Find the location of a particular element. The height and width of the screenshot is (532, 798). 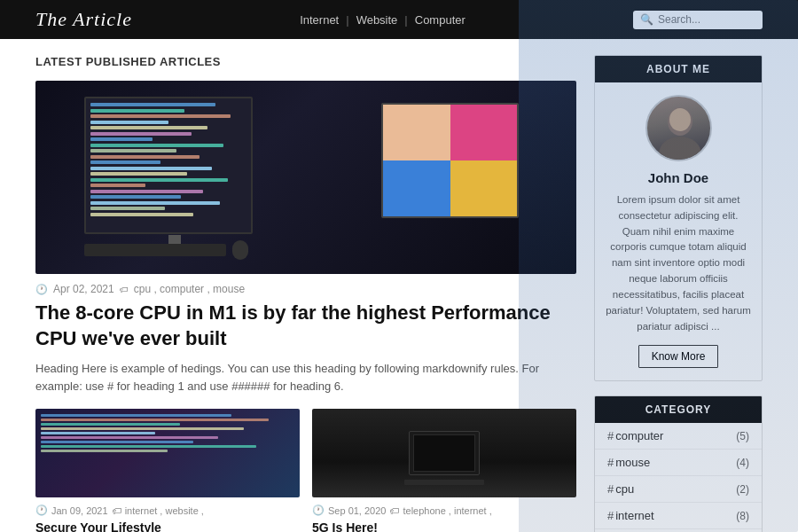

clock-icon-3: 🕐 is located at coordinates (318, 511).